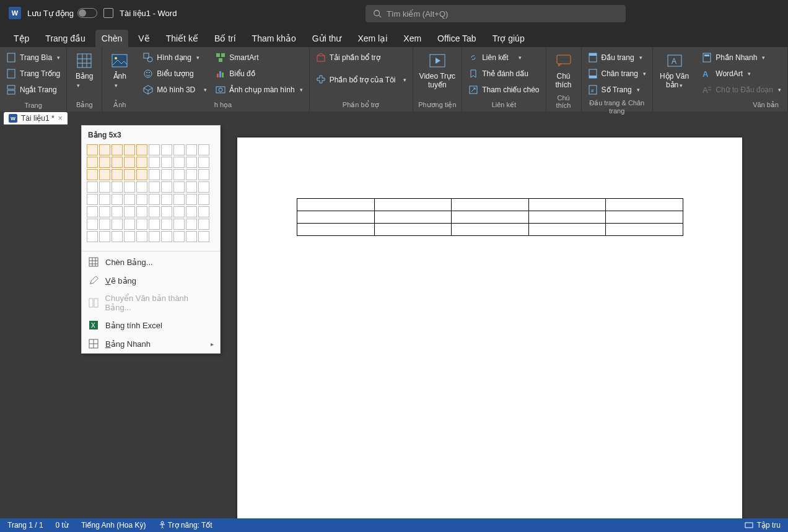 This screenshot has height=532, width=788. What do you see at coordinates (259, 74) in the screenshot?
I see `chart-button: Biểu đồ` at bounding box center [259, 74].